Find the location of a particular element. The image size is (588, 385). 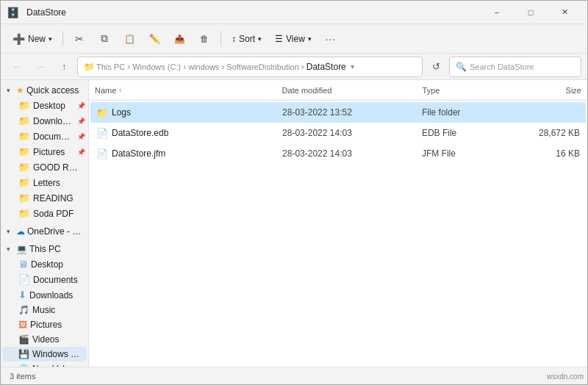

file-row: 📄 DataStore.edb 28-03-2022 14:03 EDB Fil… is located at coordinates (338, 133).